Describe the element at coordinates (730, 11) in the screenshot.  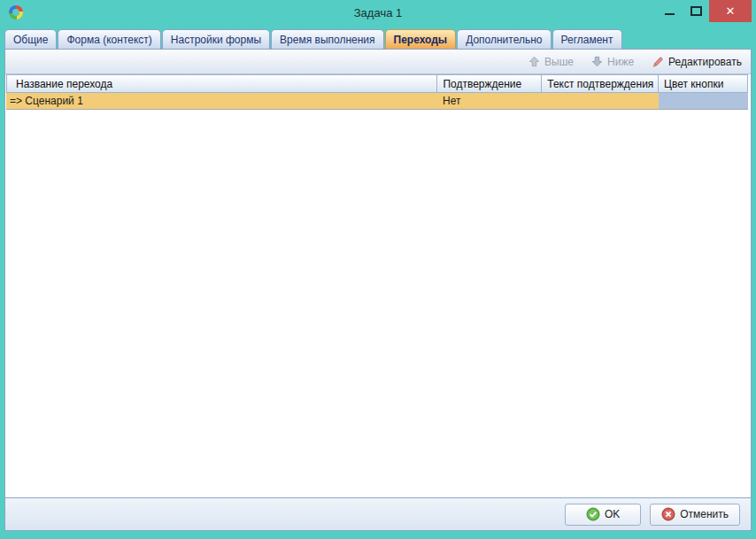
I see `close-button: ✕` at that location.